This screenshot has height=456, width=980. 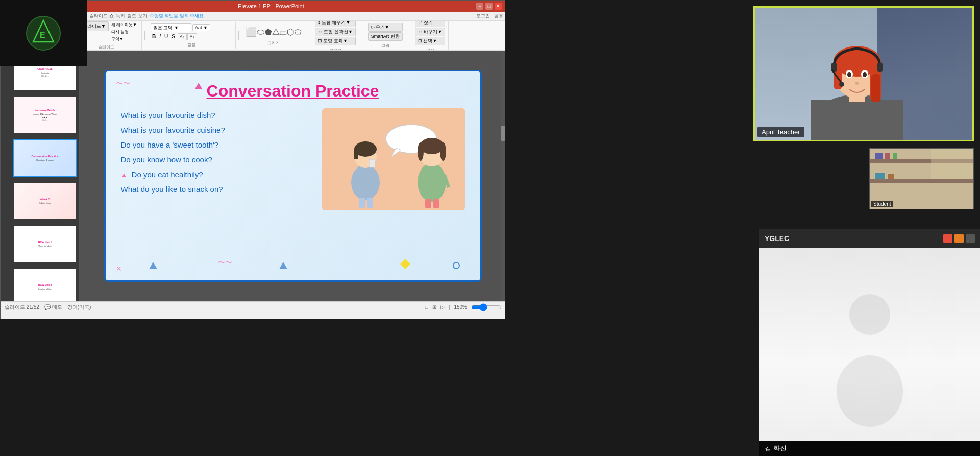 I want to click on italic-button: I, so click(x=160, y=37).